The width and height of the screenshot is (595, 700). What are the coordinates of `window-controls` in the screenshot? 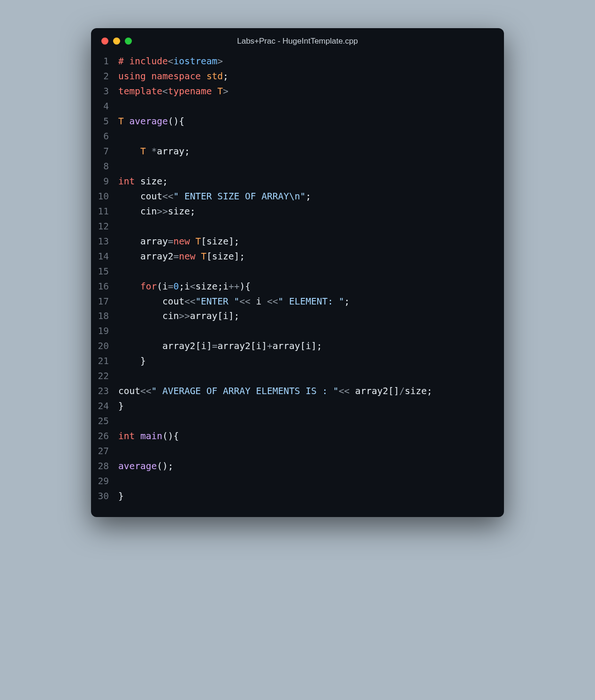 It's located at (116, 41).